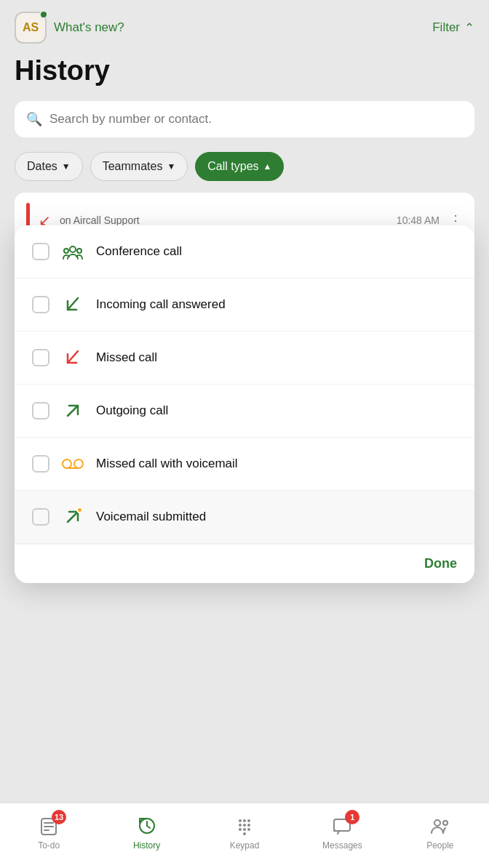  What do you see at coordinates (268, 166) in the screenshot?
I see `call-types-chevron-icon: ▲` at bounding box center [268, 166].